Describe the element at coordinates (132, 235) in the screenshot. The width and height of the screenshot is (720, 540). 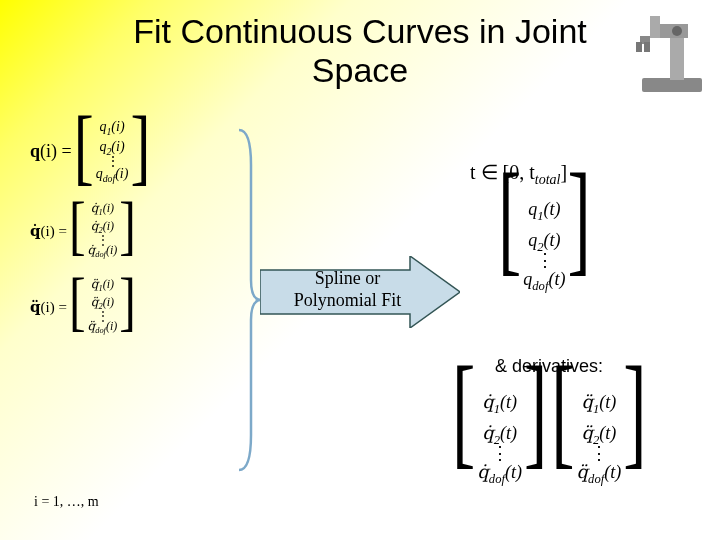
I see `discrete-vectors-column: q(i) = [ q1(i)q2(i)⋮qdof(i) ] q̇(i) = [ …` at that location.